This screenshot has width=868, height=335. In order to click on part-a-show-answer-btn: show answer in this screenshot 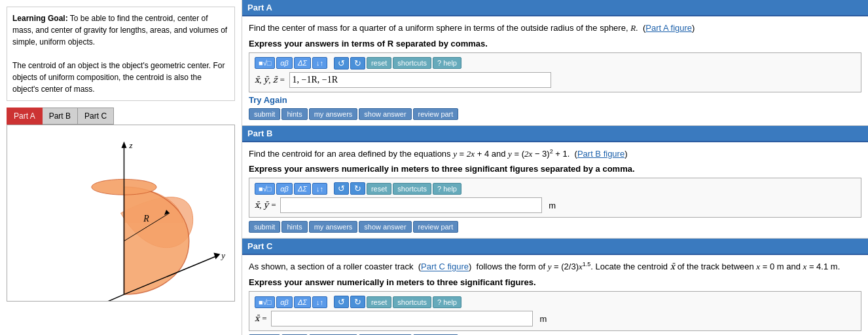, I will do `click(385, 114)`.